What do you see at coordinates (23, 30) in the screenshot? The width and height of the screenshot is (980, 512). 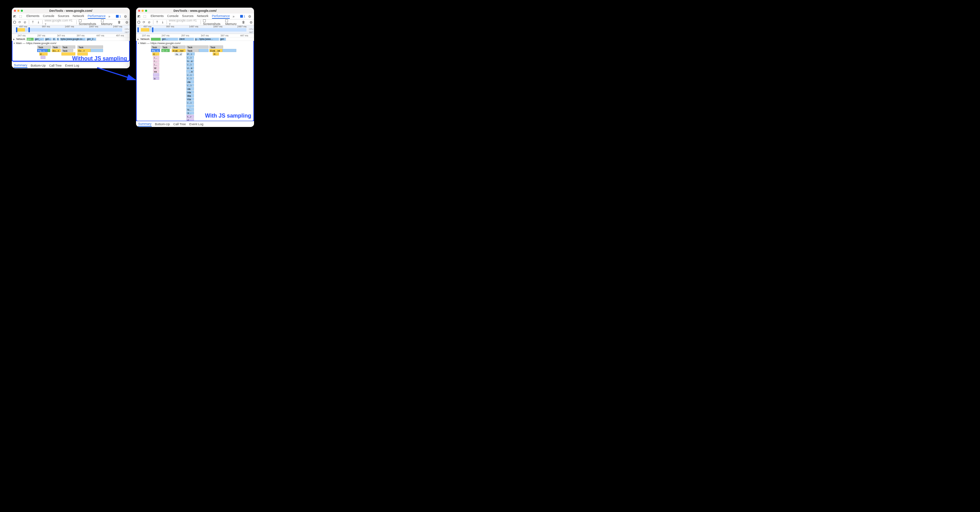 I see `overview-thumb` at bounding box center [23, 30].